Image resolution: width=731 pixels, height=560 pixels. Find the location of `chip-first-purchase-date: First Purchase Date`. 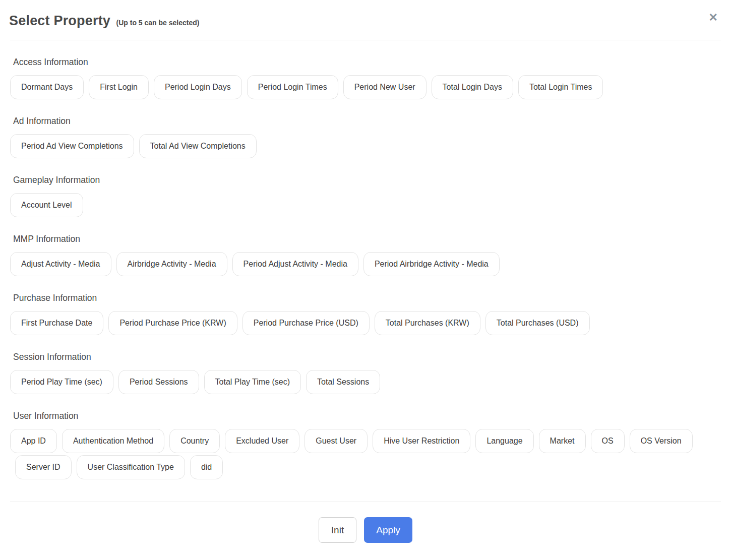

chip-first-purchase-date: First Purchase Date is located at coordinates (56, 323).